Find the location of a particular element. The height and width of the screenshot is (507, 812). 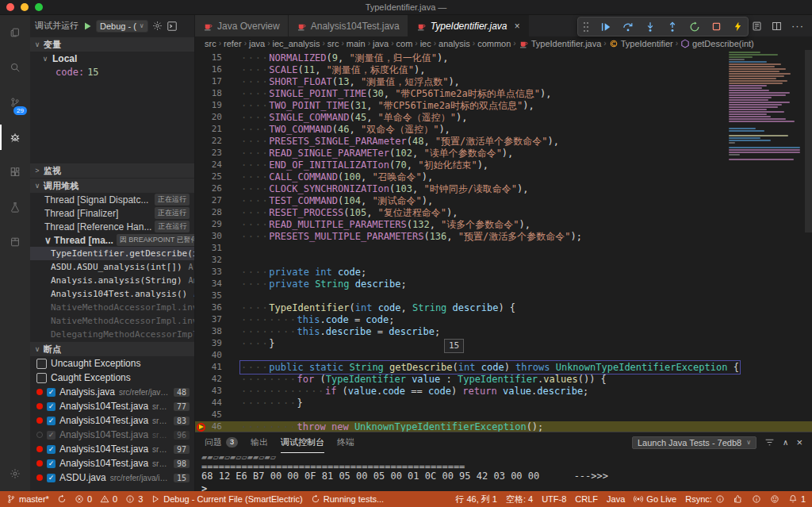

minimap is located at coordinates (766, 106).